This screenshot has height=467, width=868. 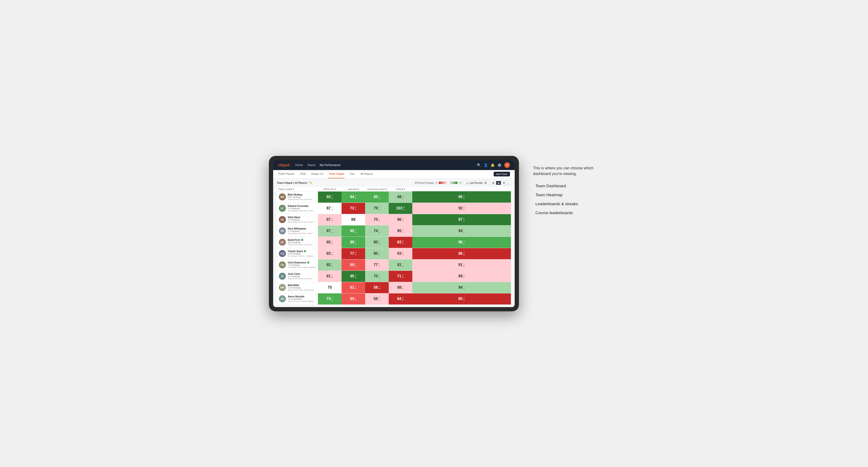 What do you see at coordinates (302, 234) in the screenshot?
I see `player-club: Gog Magog Golf Club, United Kingdom` at bounding box center [302, 234].